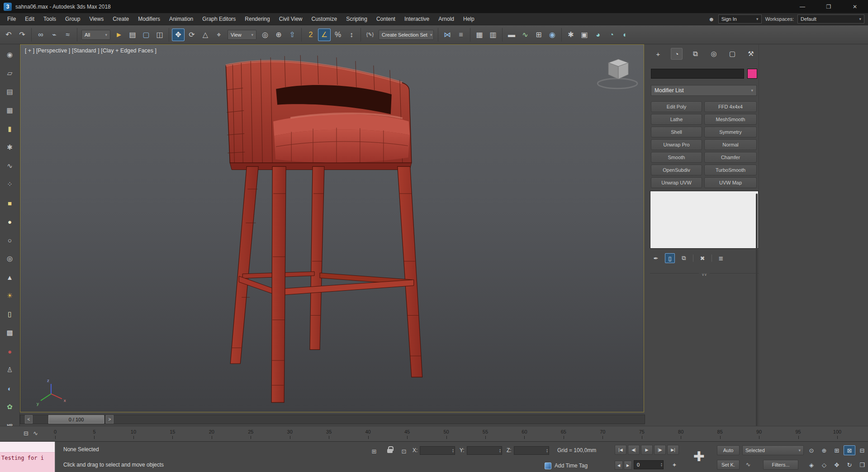  I want to click on named-selection-set-dropdown: Create Selection Set▾, so click(406, 35).